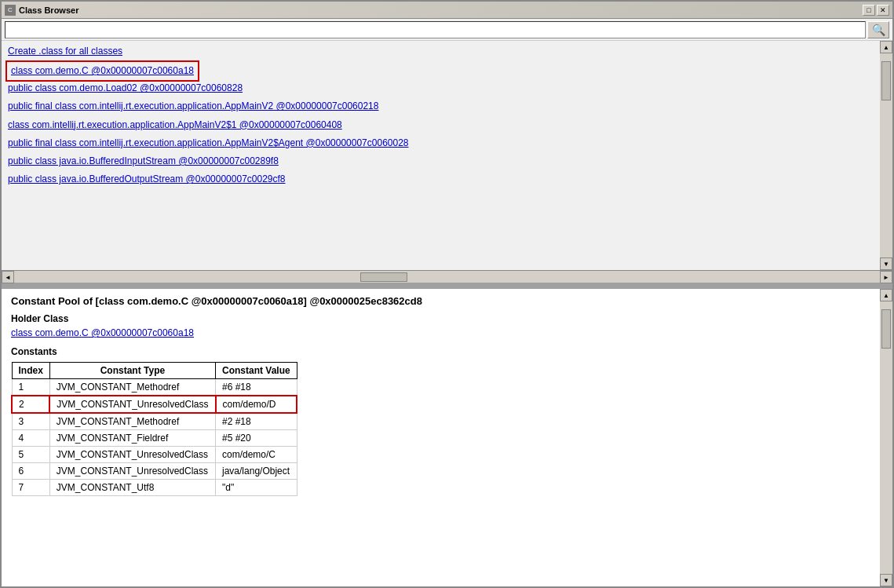  I want to click on constants-table: Index Constant Type Constant Value 1JVM_…, so click(154, 429).